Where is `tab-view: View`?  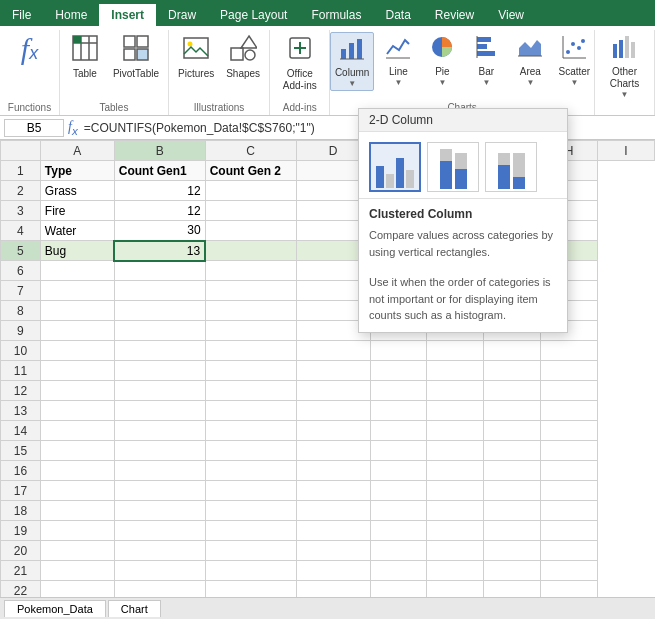
tab-view: View is located at coordinates (511, 15).